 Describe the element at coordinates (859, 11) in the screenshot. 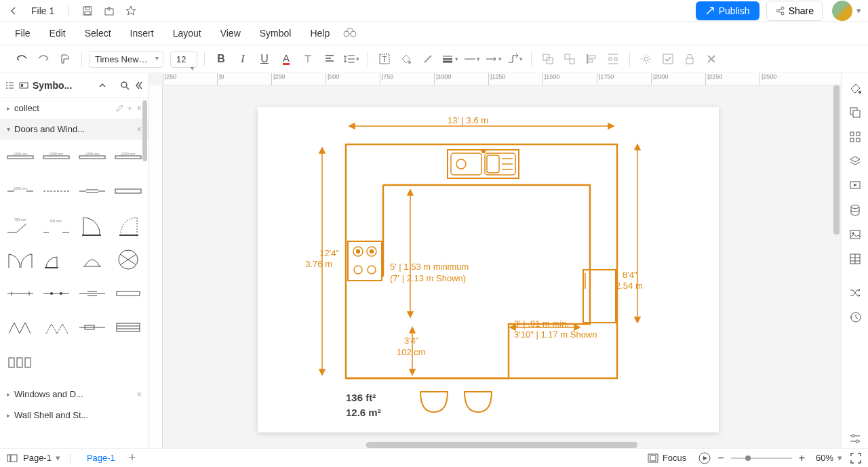

I see `avatar-menu-caret: ▾` at that location.